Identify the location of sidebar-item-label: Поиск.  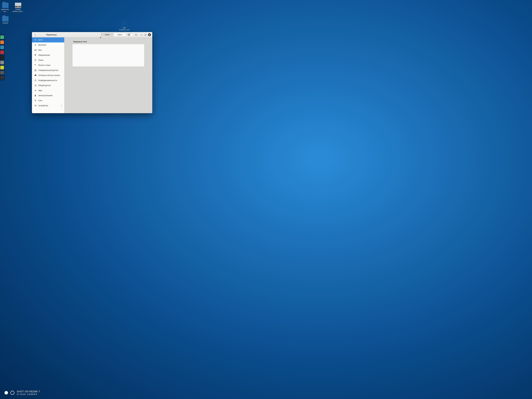
(41, 60).